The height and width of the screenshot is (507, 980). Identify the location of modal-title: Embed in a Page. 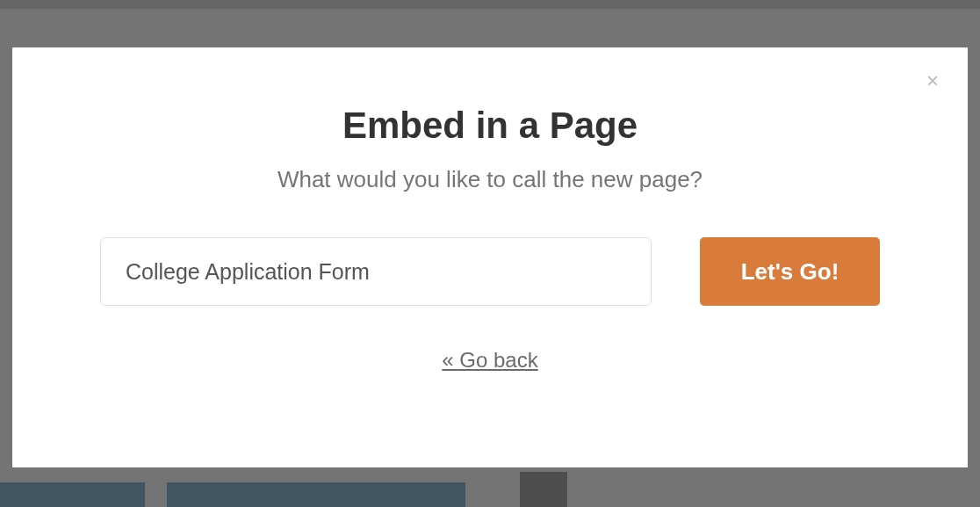
(490, 126).